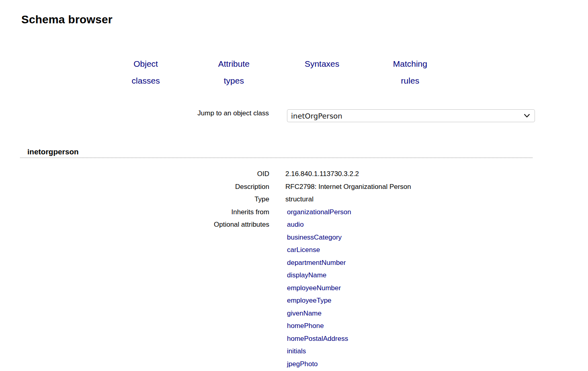 The height and width of the screenshot is (371, 588). What do you see at coordinates (306, 275) in the screenshot?
I see `optional-attribute-link: displayName` at bounding box center [306, 275].